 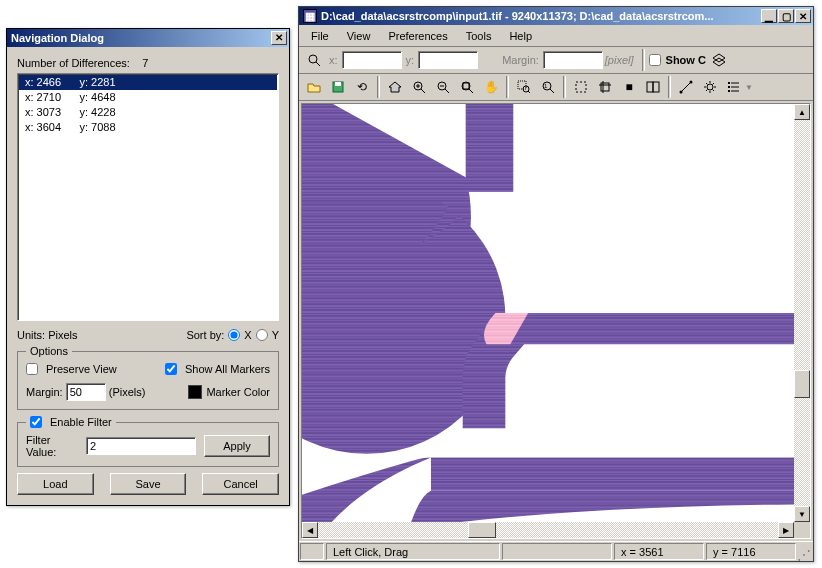 I want to click on zoom-area-icon, so click(x=524, y=87).